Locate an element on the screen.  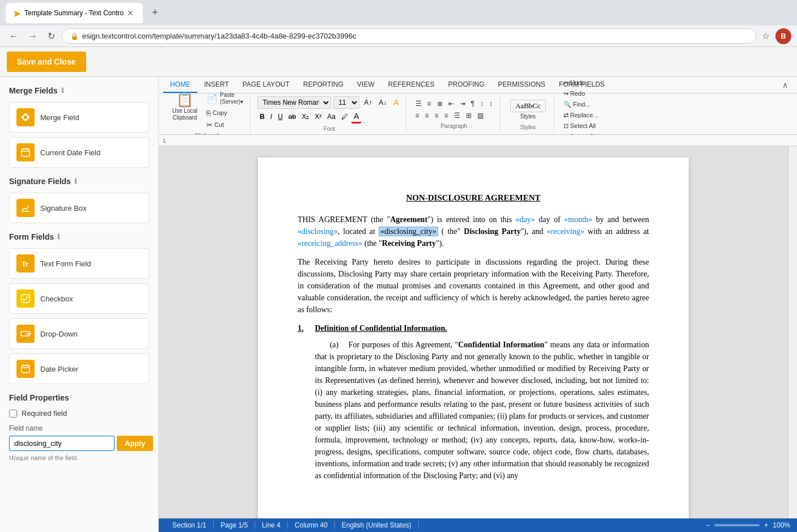
superscript-button: X² is located at coordinates (318, 117).